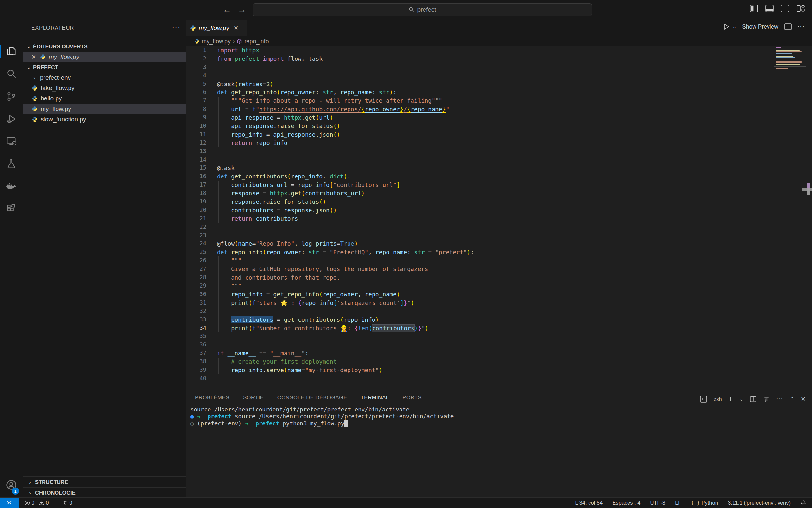 The height and width of the screenshot is (508, 812). What do you see at coordinates (232, 41) in the screenshot?
I see `breadcrumb: my_flow.py › repo_info` at bounding box center [232, 41].